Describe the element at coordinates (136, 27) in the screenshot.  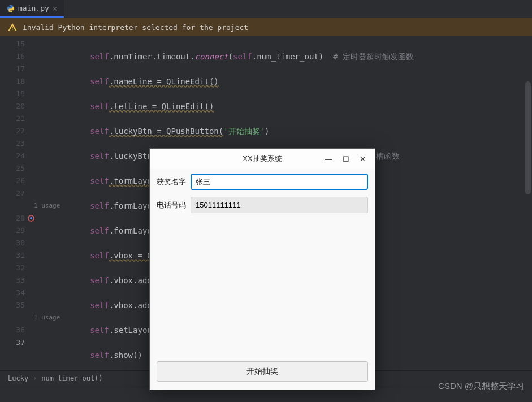
I see `warning-text: Invalid Python interpreter selected for …` at that location.